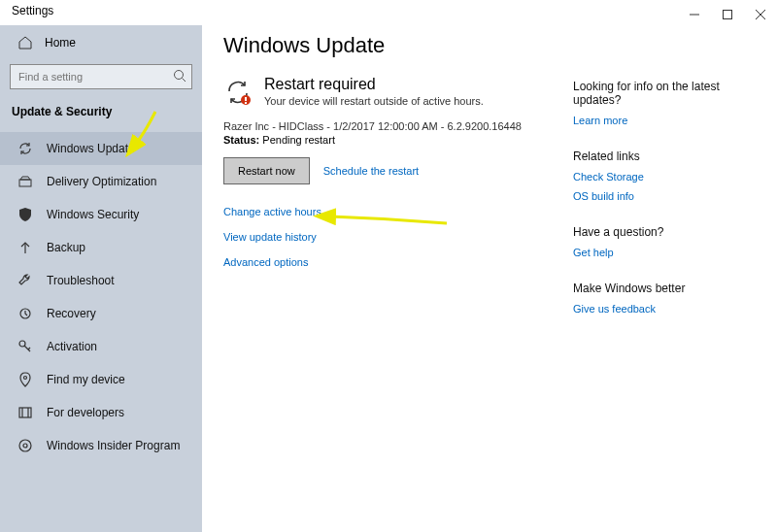 The image size is (777, 532). Describe the element at coordinates (647, 242) in the screenshot. I see `aside-question-block: Have a question? Get help` at that location.